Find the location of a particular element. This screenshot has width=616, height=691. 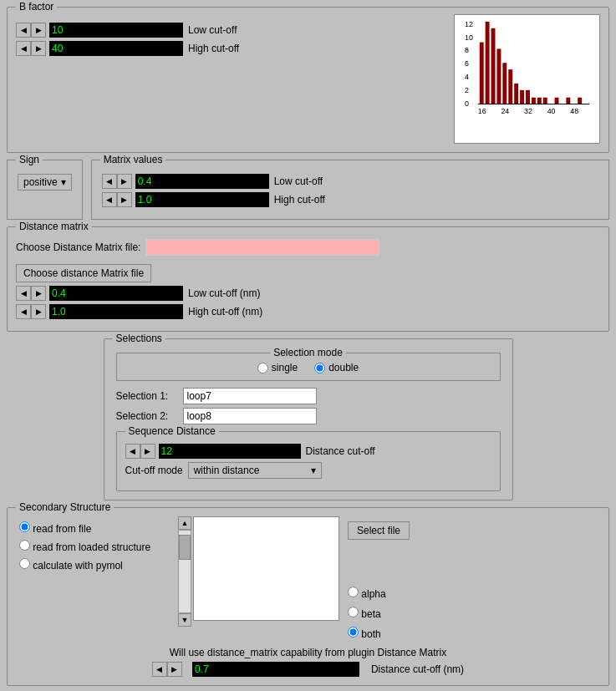

histogram: 12 10 8 6 4 2 0 is located at coordinates (527, 79).